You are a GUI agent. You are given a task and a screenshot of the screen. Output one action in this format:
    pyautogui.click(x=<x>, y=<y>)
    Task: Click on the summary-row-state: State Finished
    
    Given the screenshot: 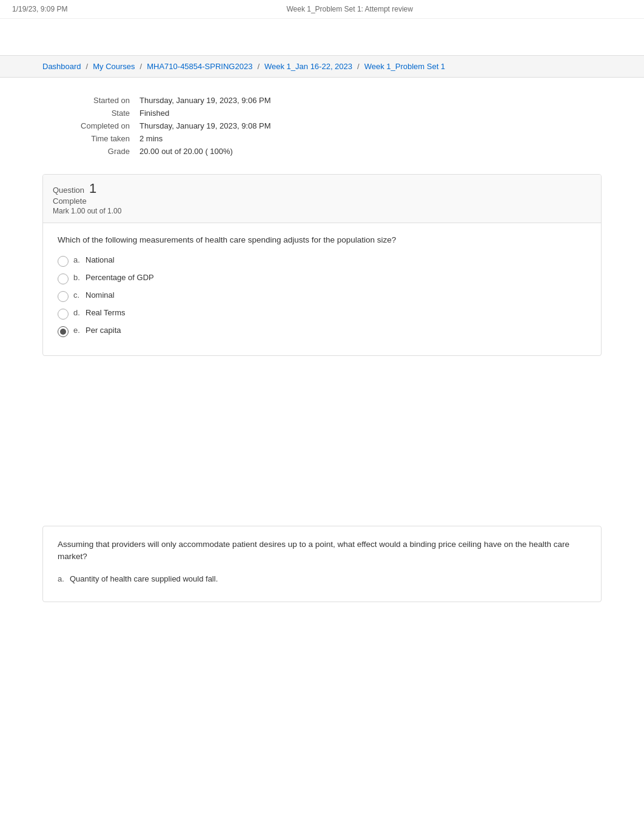 What is the action you would take?
    pyautogui.click(x=322, y=113)
    